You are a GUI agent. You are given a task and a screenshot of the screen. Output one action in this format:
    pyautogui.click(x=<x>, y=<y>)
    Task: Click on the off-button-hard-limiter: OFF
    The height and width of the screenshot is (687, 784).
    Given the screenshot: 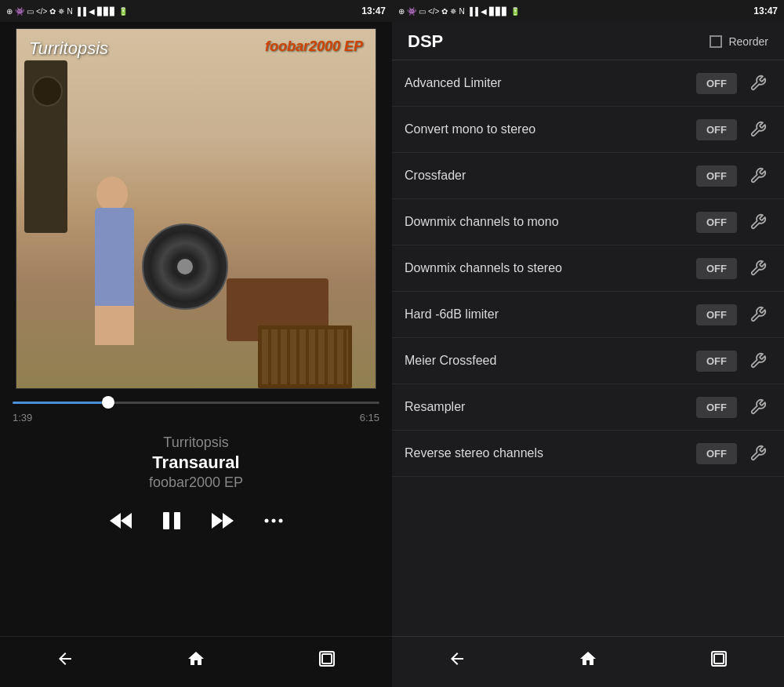 What is the action you would take?
    pyautogui.click(x=717, y=315)
    